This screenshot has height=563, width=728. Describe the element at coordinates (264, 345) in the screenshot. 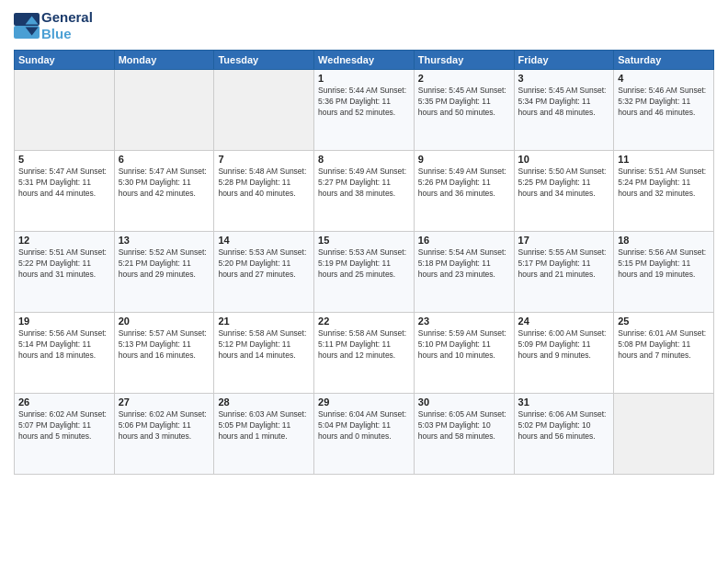

I see `day-info: Sunrise: 5:58 AM Sunset: 5:12 PM Dayligh…` at that location.